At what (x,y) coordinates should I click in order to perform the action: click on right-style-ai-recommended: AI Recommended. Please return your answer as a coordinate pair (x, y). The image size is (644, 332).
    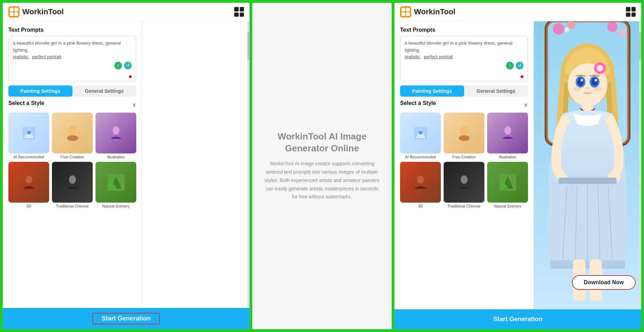
    Looking at the image, I should click on (420, 136).